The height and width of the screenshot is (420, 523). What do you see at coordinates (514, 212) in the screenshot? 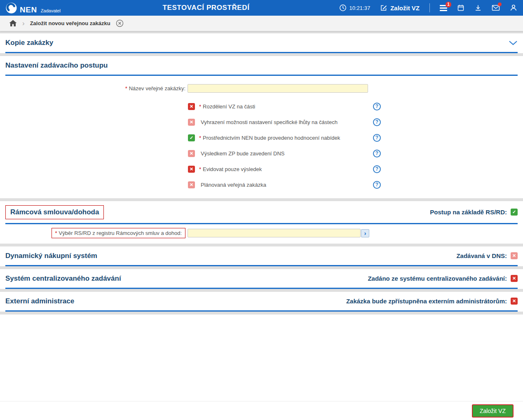
I see `status-check-icon` at bounding box center [514, 212].